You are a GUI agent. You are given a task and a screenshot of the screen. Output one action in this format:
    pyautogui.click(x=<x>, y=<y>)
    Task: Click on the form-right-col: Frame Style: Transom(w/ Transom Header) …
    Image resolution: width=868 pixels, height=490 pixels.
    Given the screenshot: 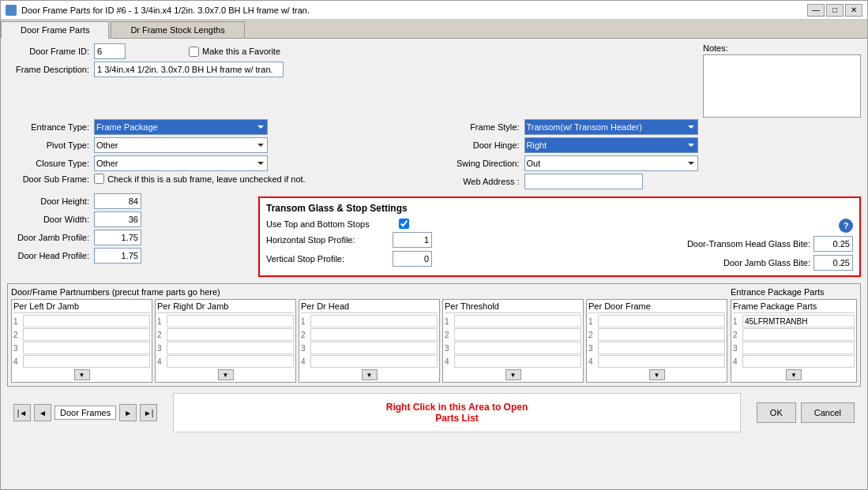 What is the action you would take?
    pyautogui.click(x=649, y=155)
    